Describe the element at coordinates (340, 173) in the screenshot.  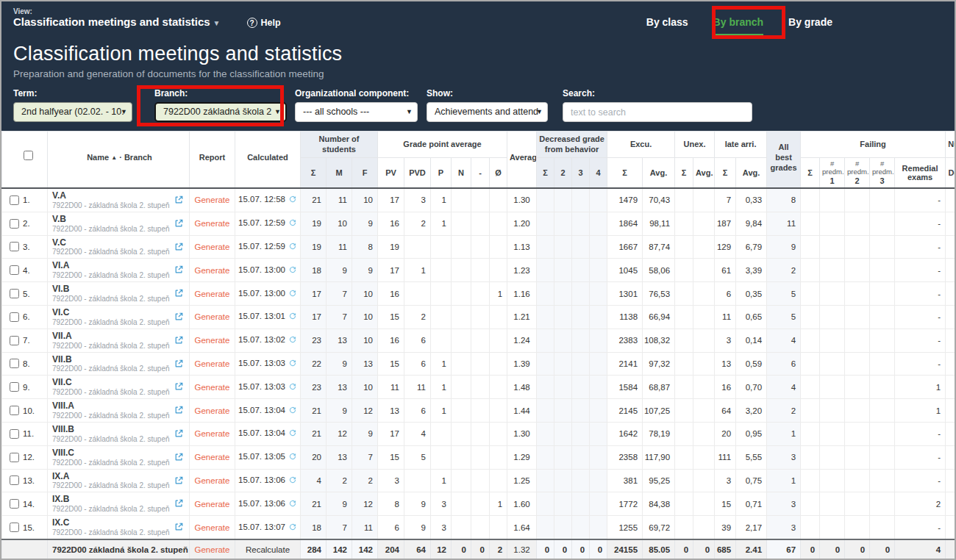
I see `col-header-students-male: M` at that location.